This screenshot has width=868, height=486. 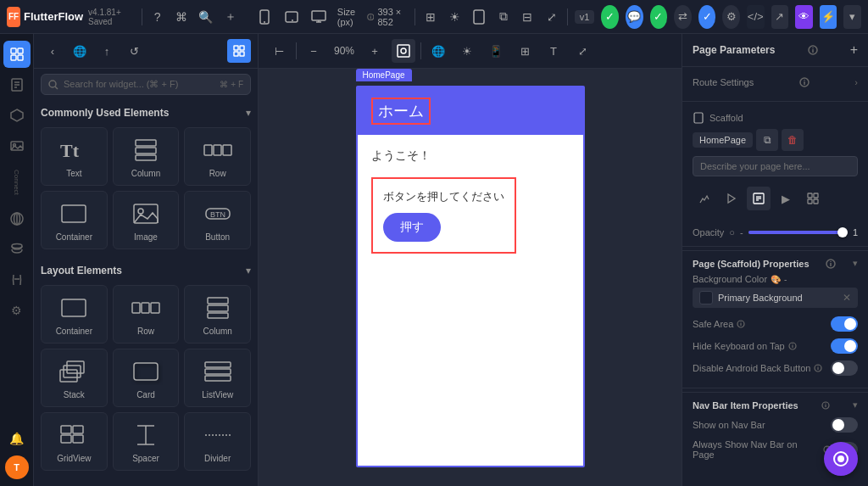 I want to click on show-nav-bar-toggle, so click(x=844, y=425).